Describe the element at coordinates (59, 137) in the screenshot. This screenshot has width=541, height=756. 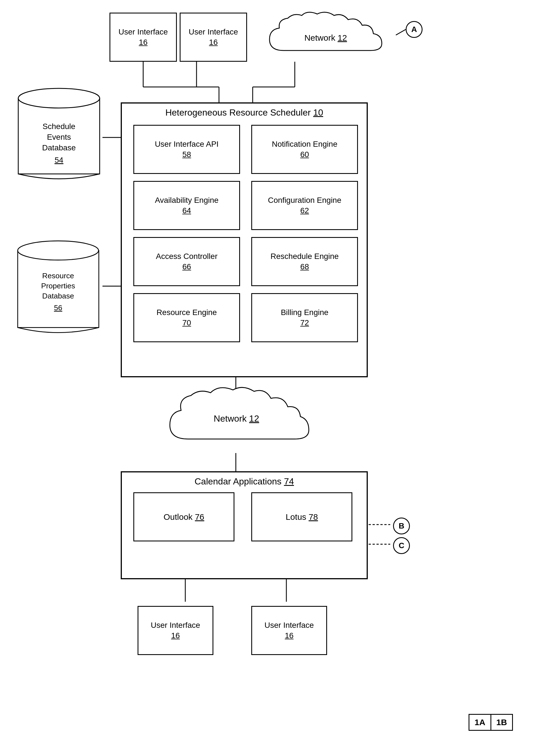
I see `svg-text: Events` at that location.